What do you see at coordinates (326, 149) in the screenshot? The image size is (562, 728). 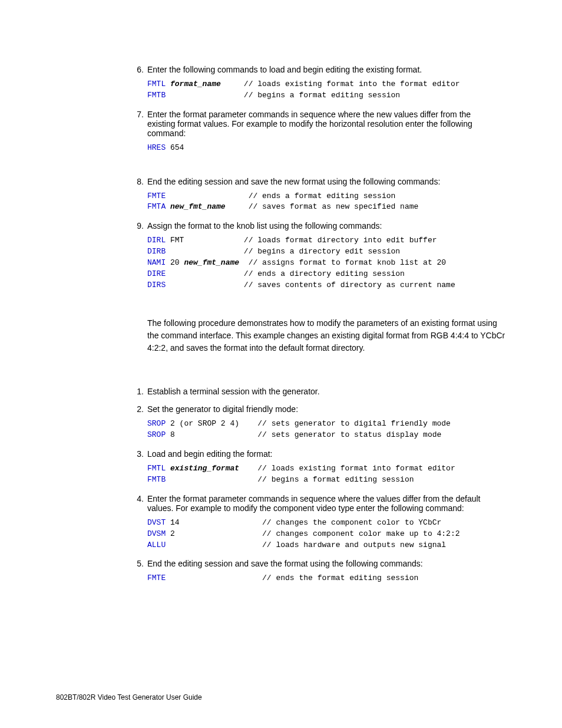 I see `code-block: HRES 654` at bounding box center [326, 149].